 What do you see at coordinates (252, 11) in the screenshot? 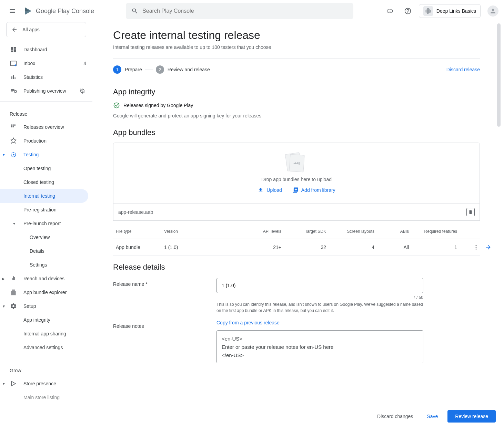
I see `header: Google Play Console Deep Links Basics` at bounding box center [252, 11].